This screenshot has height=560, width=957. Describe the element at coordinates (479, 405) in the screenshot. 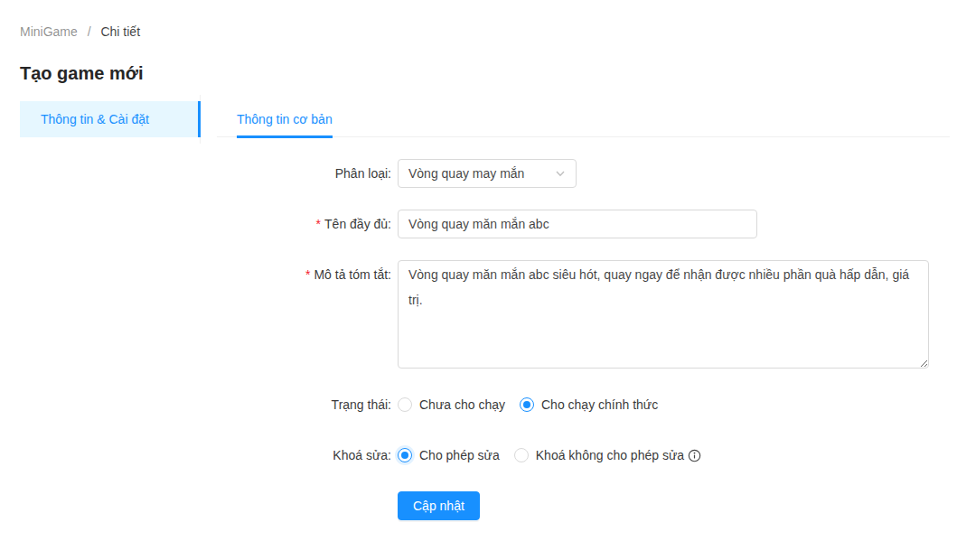

I see `form-row-status: Trạng thái: Chưa cho chạy Cho chạy chính…` at that location.